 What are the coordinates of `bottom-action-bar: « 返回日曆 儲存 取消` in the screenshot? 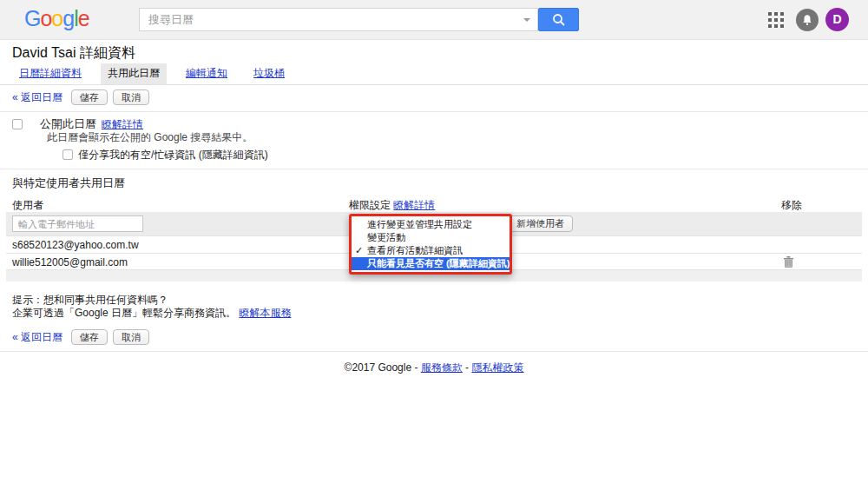 It's located at (434, 338).